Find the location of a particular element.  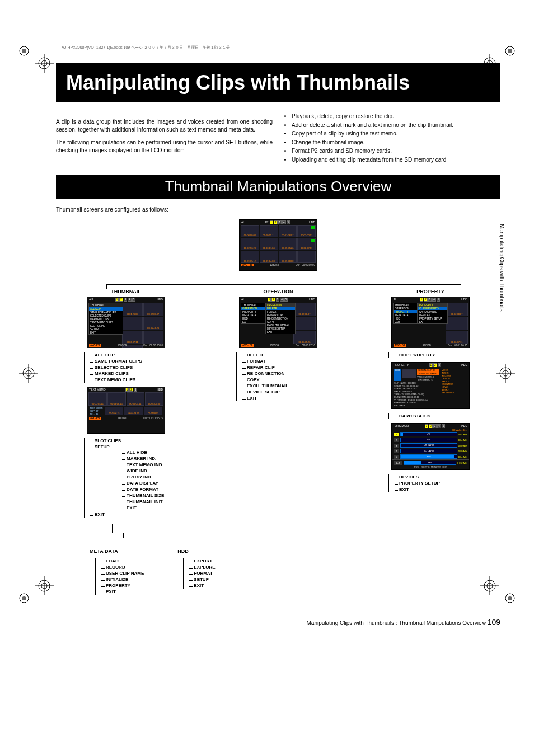

tree-item: CLIP PROPERTY is located at coordinates (437, 355).